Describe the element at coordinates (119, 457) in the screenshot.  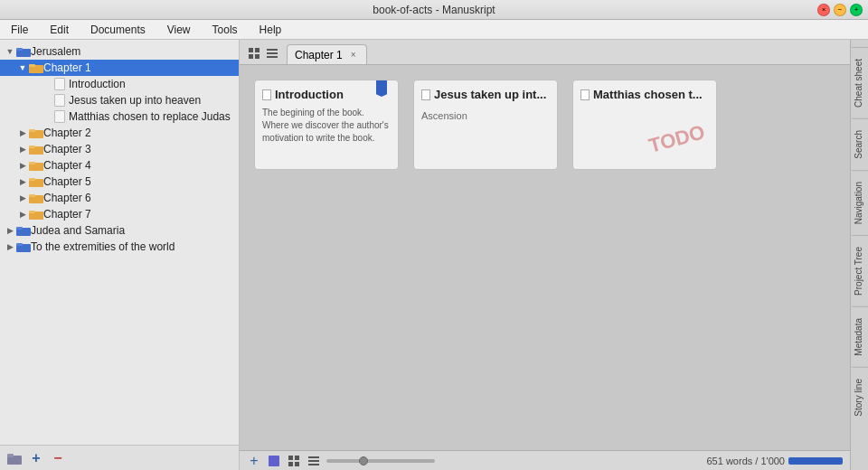
I see `sidebar-footer: + −` at that location.